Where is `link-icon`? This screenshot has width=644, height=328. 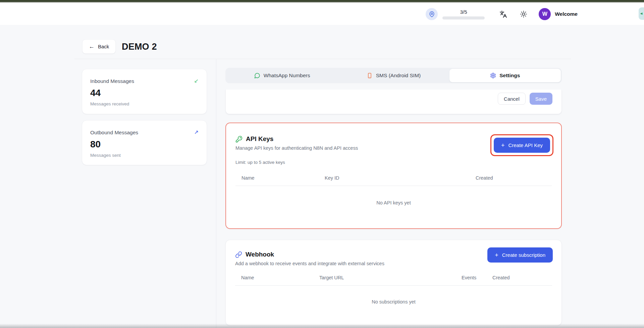
link-icon is located at coordinates (239, 254).